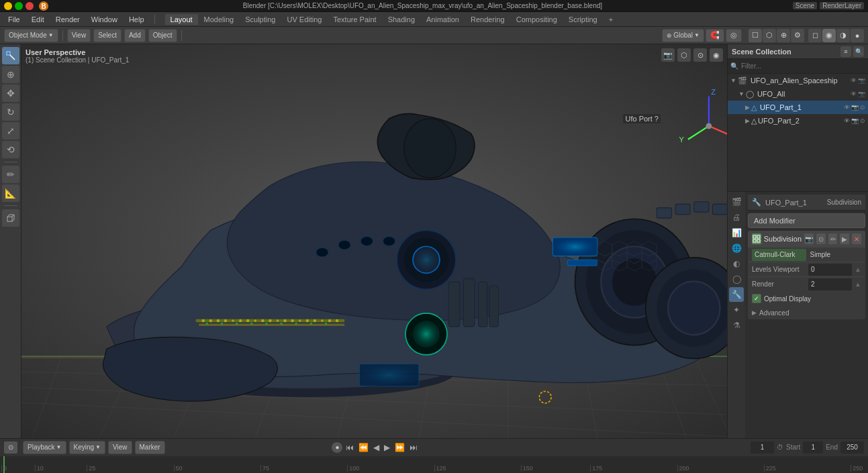 Image resolution: width=868 pixels, height=473 pixels. Describe the element at coordinates (11, 193) in the screenshot. I see `measure-tool-btn: 📐` at that location.